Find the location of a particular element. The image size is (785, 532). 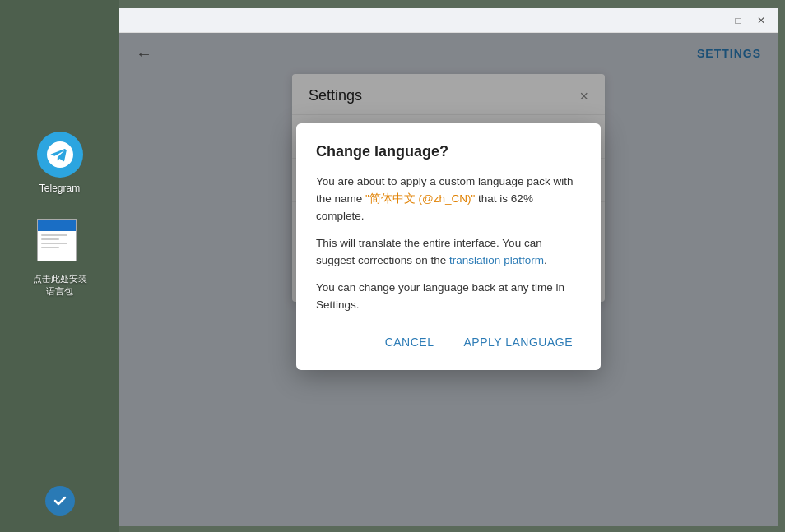

file-lines is located at coordinates (57, 243).